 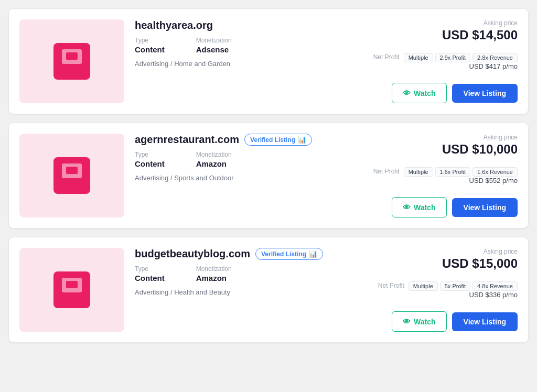 What do you see at coordinates (249, 139) in the screenshot?
I see `listing-header: agernrestaurant.com Verified Listing 📊` at bounding box center [249, 139].